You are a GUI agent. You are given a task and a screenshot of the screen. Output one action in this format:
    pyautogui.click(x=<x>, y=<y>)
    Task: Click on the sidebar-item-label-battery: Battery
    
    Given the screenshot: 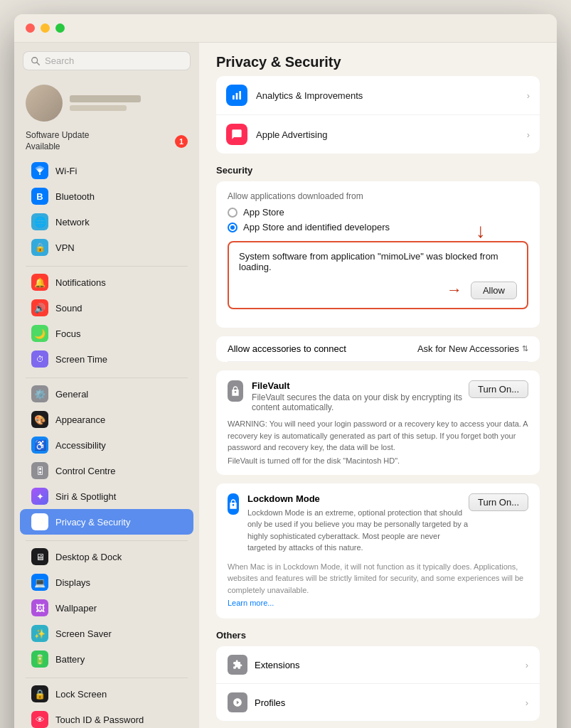 What is the action you would take?
    pyautogui.click(x=70, y=660)
    